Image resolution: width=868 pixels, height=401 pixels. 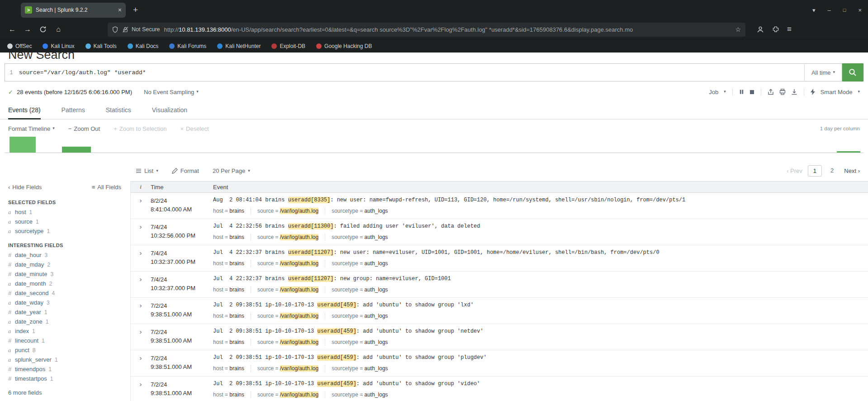 I want to click on more-fields-link: 6 more fields, so click(x=65, y=393).